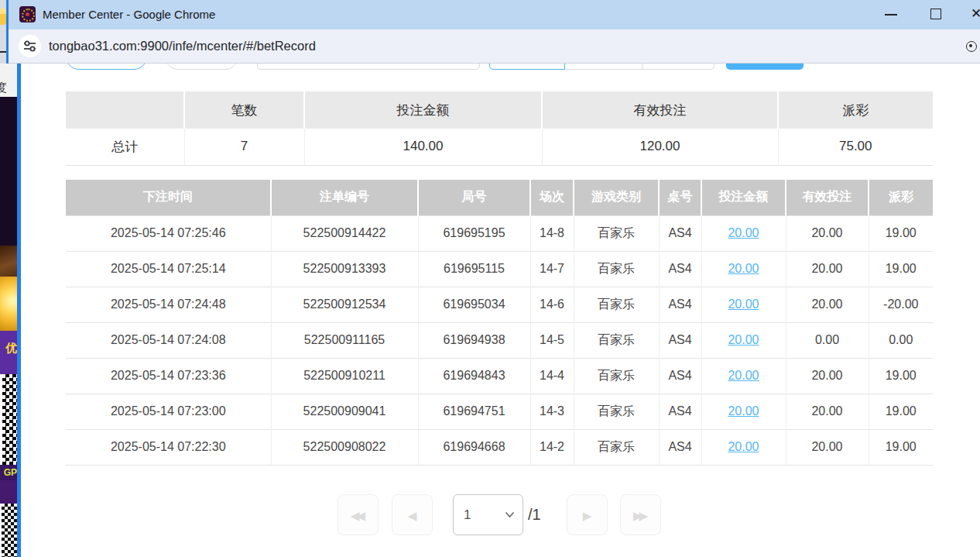 The width and height of the screenshot is (980, 557). Describe the element at coordinates (499, 110) in the screenshot. I see `summary-header-row: 笔数 投注金额 有效投注 派彩` at that location.